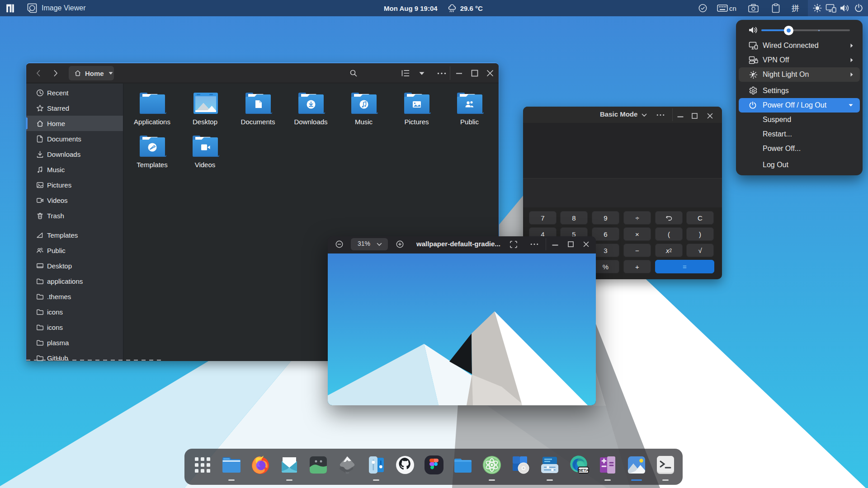 This screenshot has width=868, height=488. I want to click on svg-text: BETA, so click(584, 470).